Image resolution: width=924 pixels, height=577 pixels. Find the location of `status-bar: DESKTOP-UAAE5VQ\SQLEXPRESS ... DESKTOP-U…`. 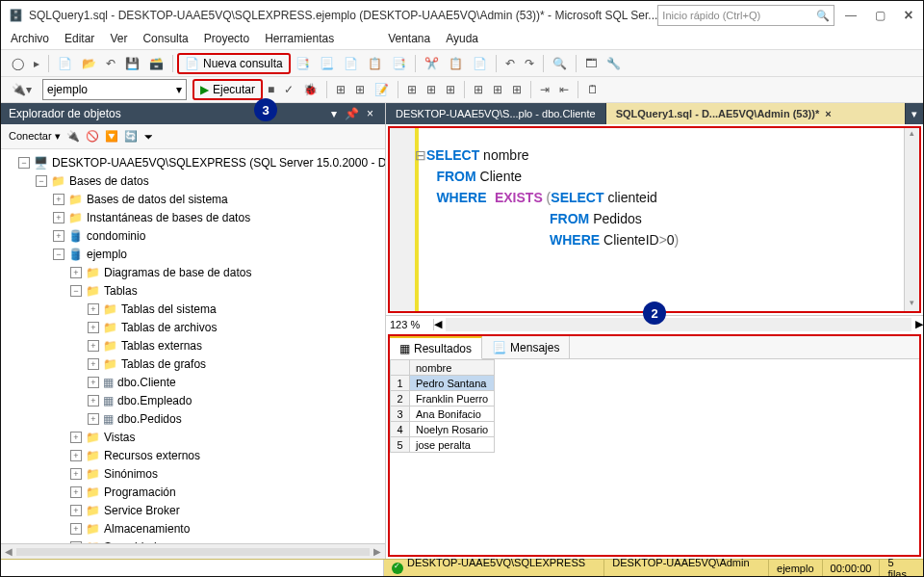

status-bar: DESKTOP-UAAE5VQ\SQLEXPRESS ... DESKTOP-U… is located at coordinates (462, 567).